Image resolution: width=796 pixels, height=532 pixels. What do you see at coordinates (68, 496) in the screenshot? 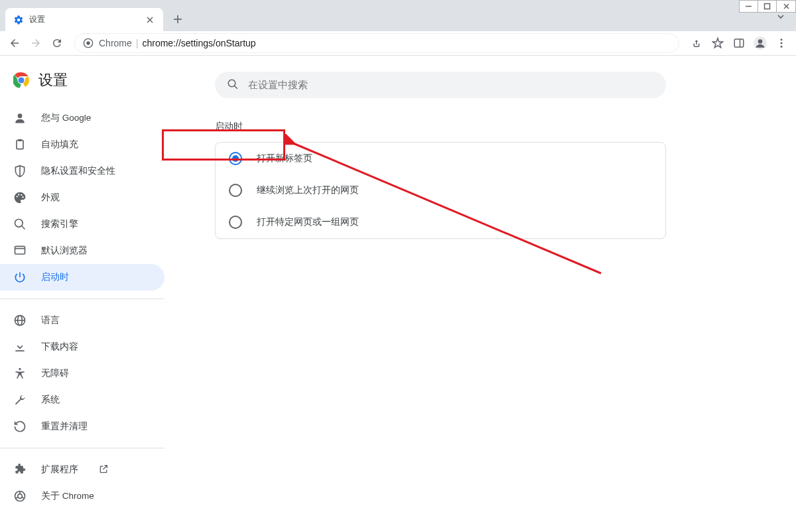
I see `nav-label: 关于 Chrome` at bounding box center [68, 496].